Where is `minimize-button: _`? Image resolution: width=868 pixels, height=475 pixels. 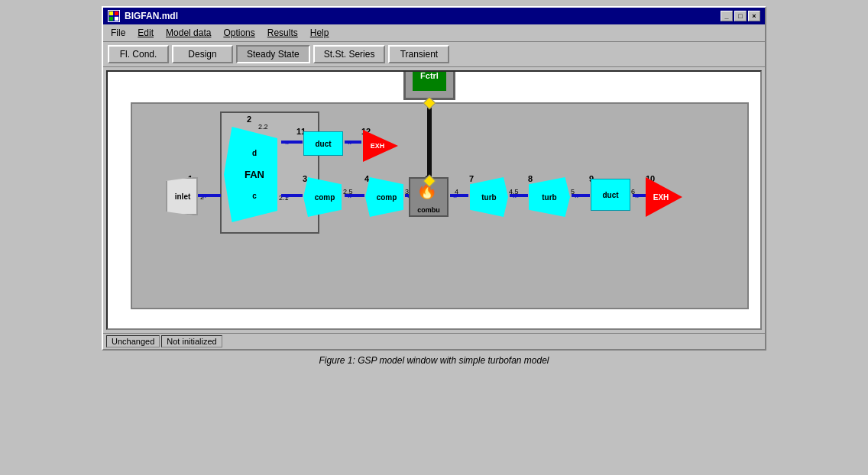 minimize-button: _ is located at coordinates (727, 16).